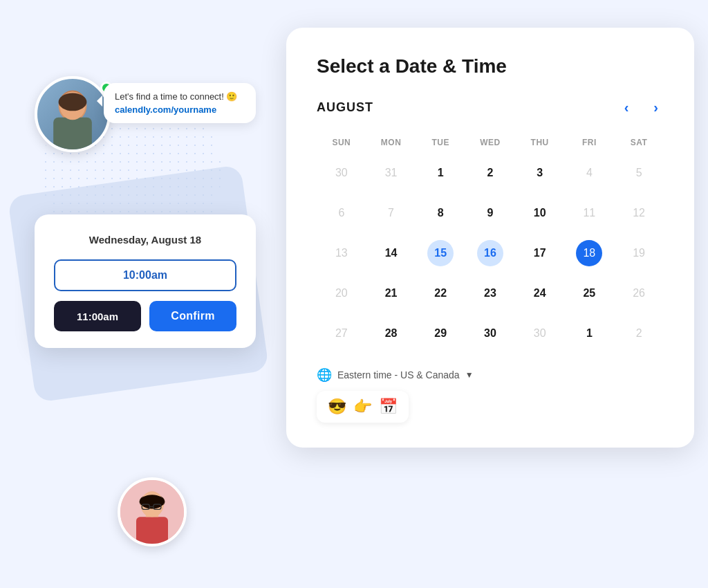 The height and width of the screenshot is (588, 708). Describe the element at coordinates (639, 213) in the screenshot. I see `calendar-day: 12` at that location.